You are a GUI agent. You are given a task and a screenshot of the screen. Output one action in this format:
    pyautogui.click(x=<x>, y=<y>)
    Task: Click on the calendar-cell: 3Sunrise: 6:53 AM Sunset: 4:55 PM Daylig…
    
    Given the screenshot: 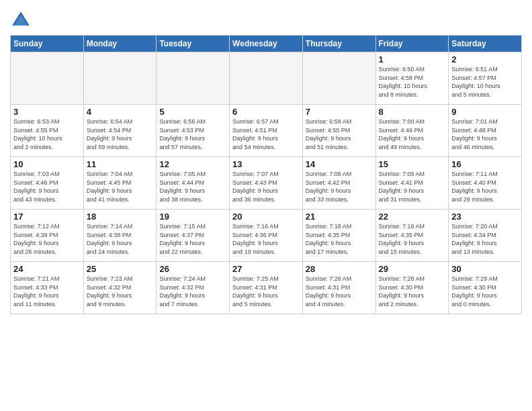 What is the action you would take?
    pyautogui.click(x=47, y=131)
    